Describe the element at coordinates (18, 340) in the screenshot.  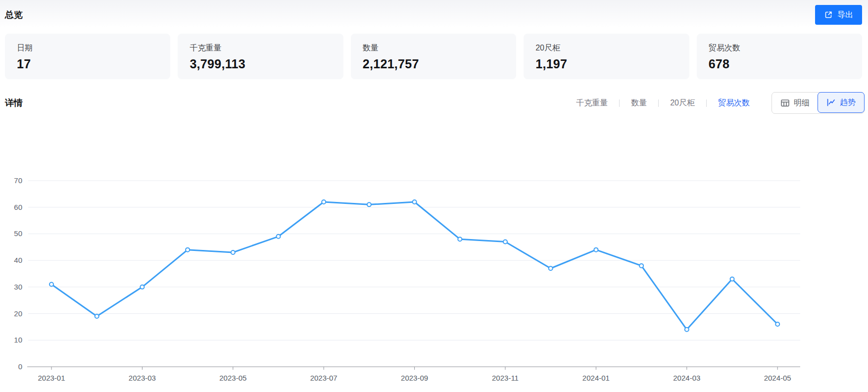
I see `y-axis-tick-label: 10` at that location.